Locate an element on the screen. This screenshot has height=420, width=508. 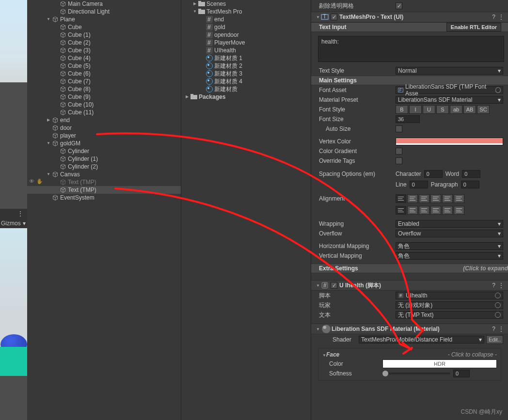
project-item: #gold is located at coordinates (246, 27).